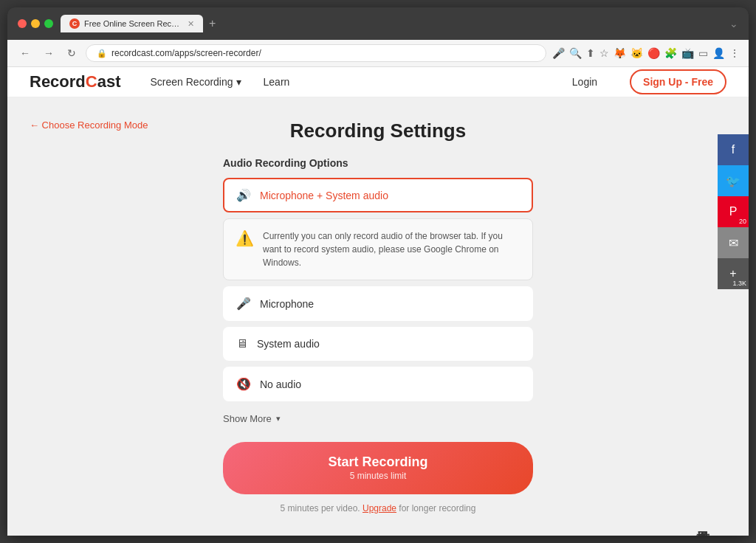 The image size is (756, 543). Describe the element at coordinates (654, 53) in the screenshot. I see `extensions-icon3: 🔴` at that location.